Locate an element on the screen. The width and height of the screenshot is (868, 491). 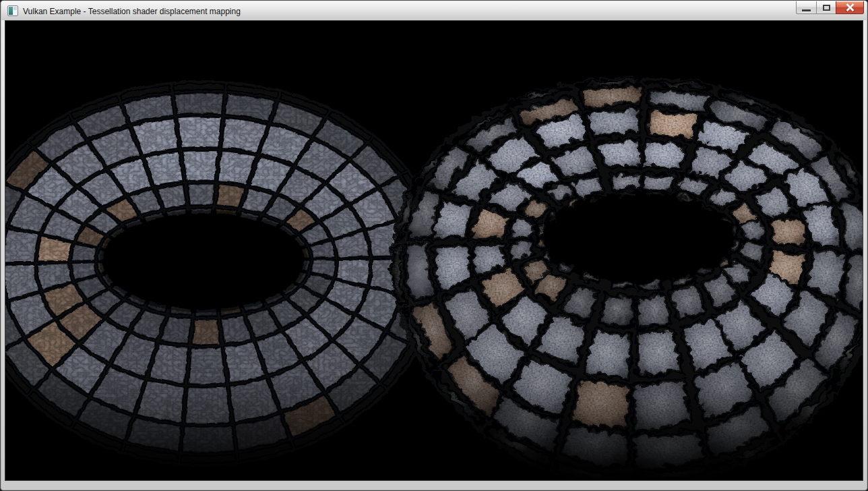
maximize-button is located at coordinates (826, 8).